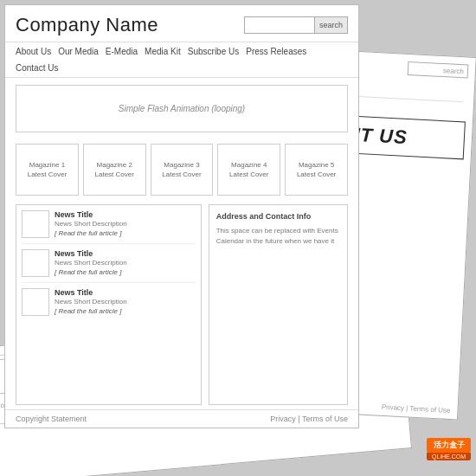 Image resolution: width=476 pixels, height=476 pixels. I want to click on info-body: This space can be replaced with Events C…, so click(279, 236).